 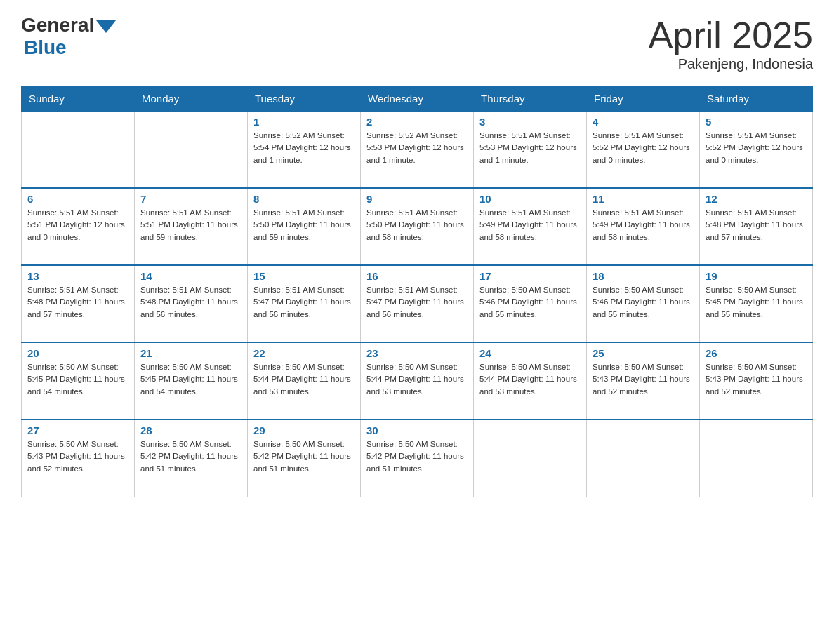 I want to click on page-header: General Blue April 2025 Pakenjeng, Indon…, so click(x=417, y=43).